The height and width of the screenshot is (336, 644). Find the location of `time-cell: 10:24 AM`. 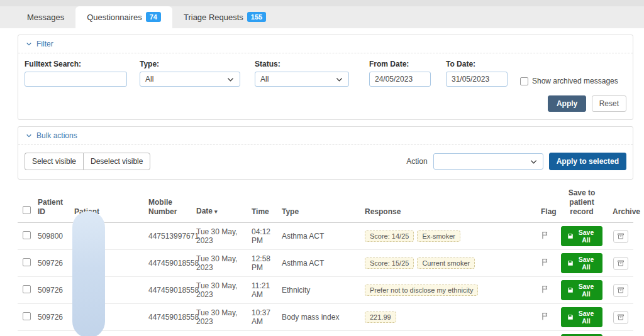

time-cell: 10:24 AM is located at coordinates (262, 333).